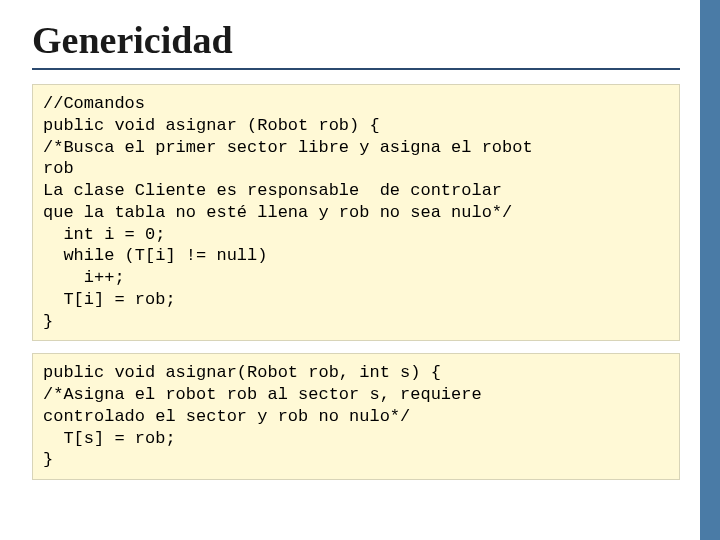 This screenshot has width=720, height=540. I want to click on page-title: Genericidad, so click(356, 44).